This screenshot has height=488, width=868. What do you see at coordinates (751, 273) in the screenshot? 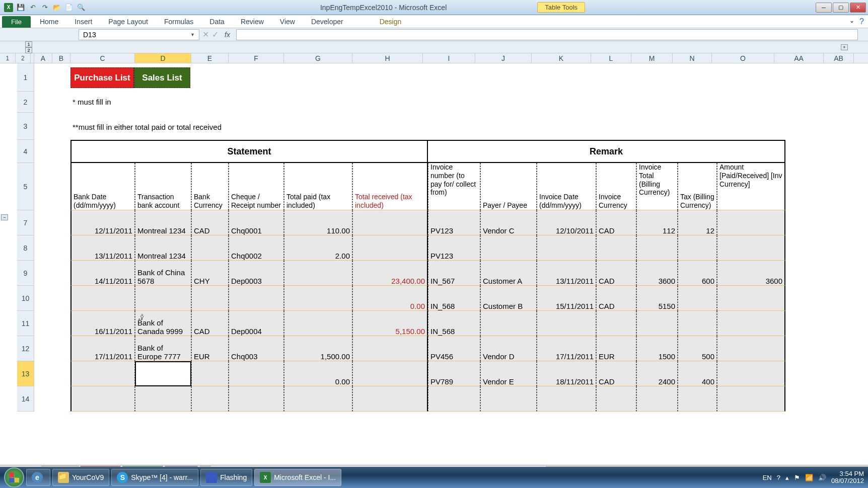
I see `table-cell: 3600` at bounding box center [751, 273].